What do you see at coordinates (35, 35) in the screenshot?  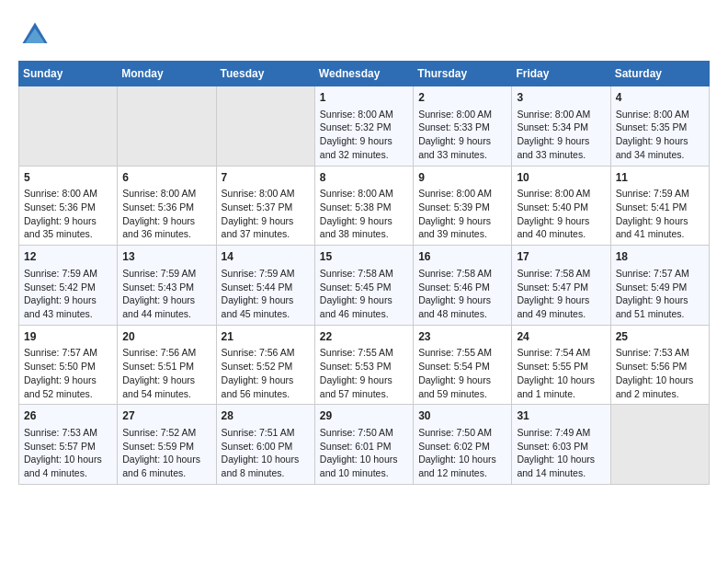 I see `logo-icon` at bounding box center [35, 35].